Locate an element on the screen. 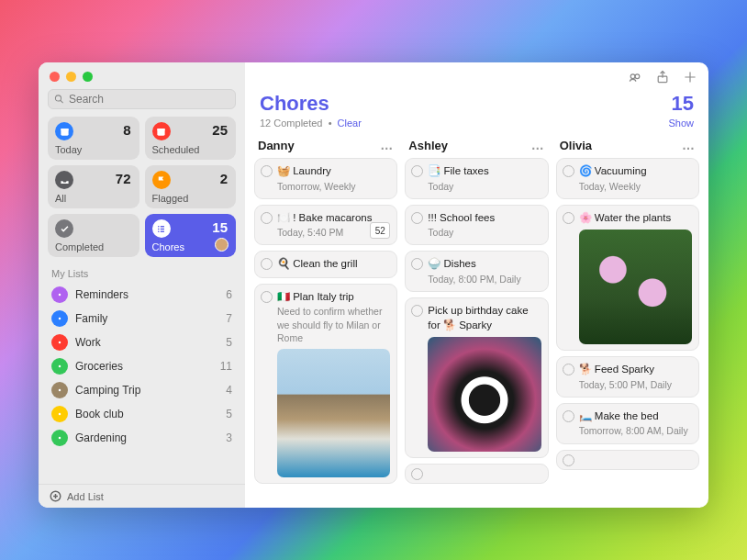  reminder-card: 🇮🇹 Plan Italy tripNeed to confirm whethe… is located at coordinates (326, 384).